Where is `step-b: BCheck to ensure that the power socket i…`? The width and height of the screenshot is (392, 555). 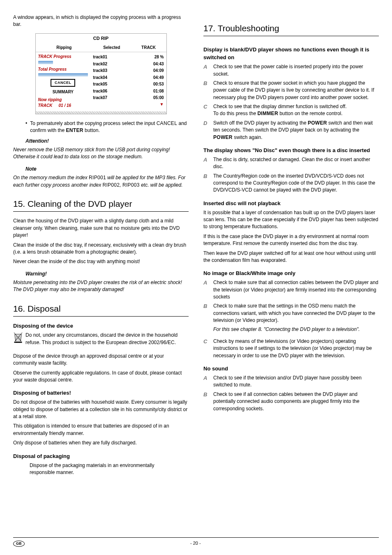
step-b: BCheck to ensure that the power socket i… is located at coordinates (291, 90).